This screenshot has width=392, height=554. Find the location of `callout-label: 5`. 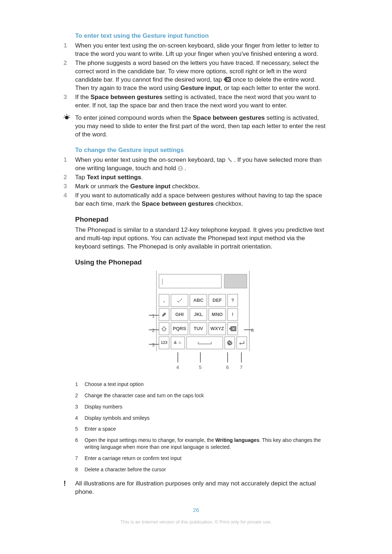

callout-label: 5 is located at coordinates (200, 368).